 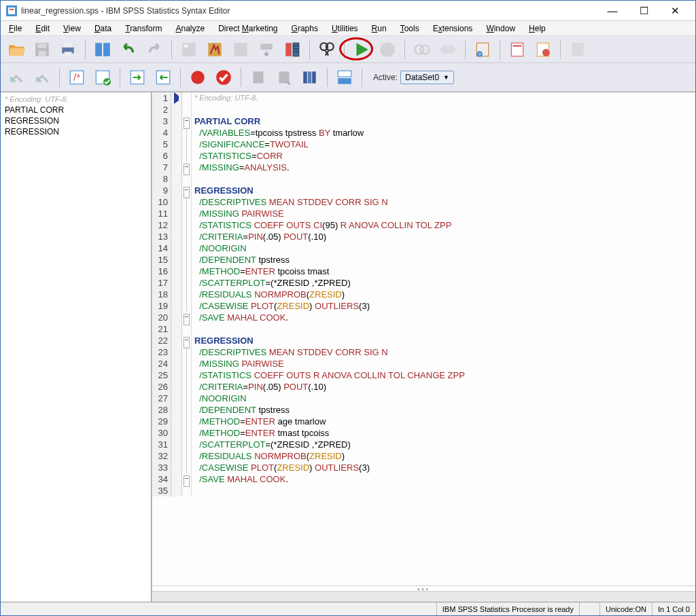 I want to click on print-button, so click(x=68, y=50).